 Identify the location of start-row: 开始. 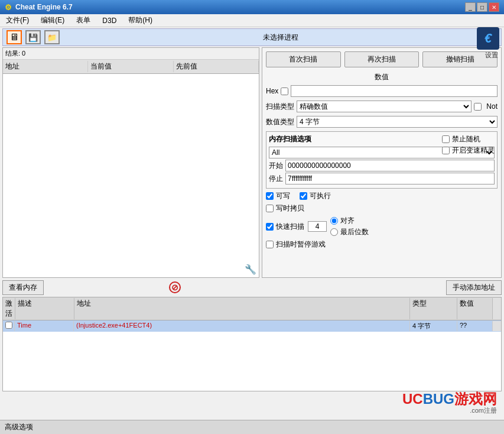
(382, 166).